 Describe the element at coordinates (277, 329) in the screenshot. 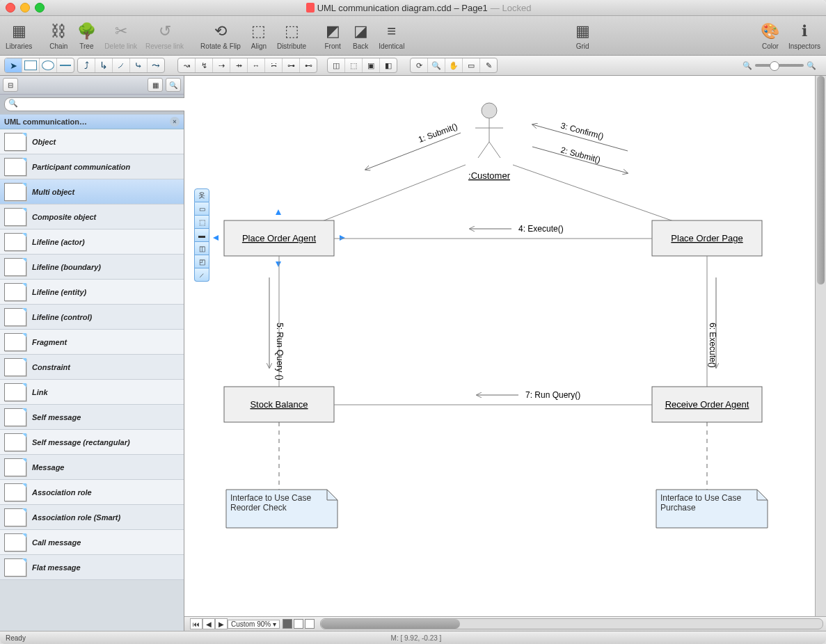

I see `message-5: 5: Run Query ()` at that location.